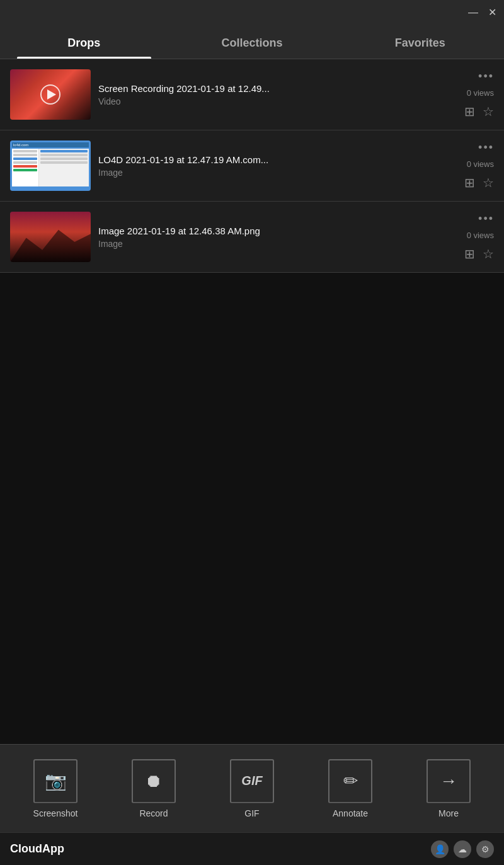 This screenshot has height=865, width=504. Describe the element at coordinates (252, 849) in the screenshot. I see `status-bar: CloudApp 👤 ☁ ⚙` at that location.